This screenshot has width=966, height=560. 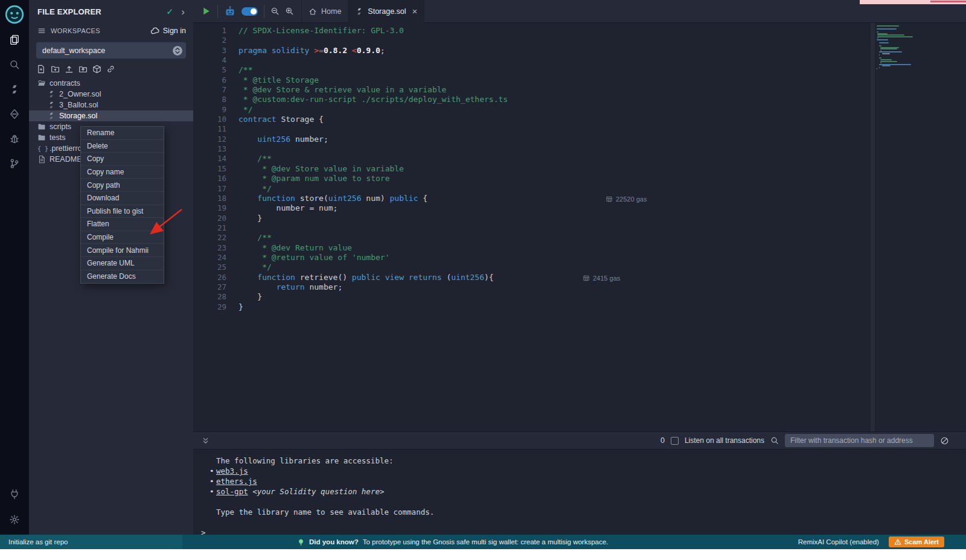 What do you see at coordinates (170, 11) in the screenshot?
I see `check-icon: ✓` at bounding box center [170, 11].